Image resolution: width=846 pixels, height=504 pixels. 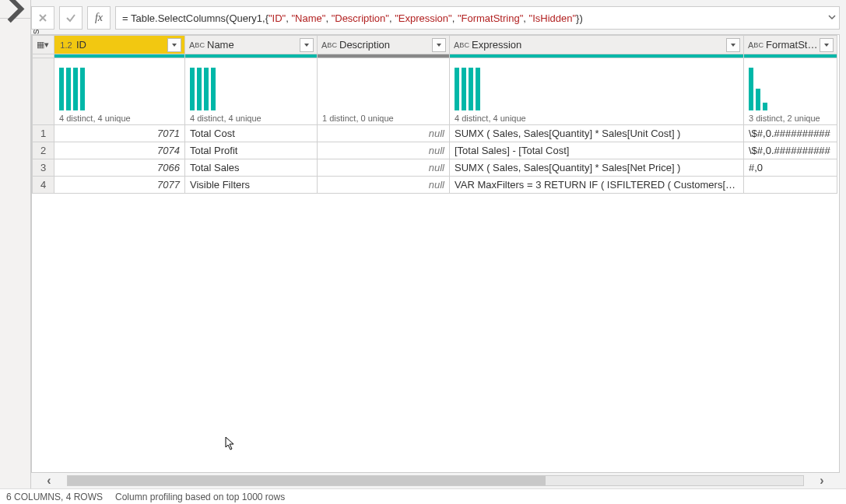 What do you see at coordinates (44, 134) in the screenshot?
I see `row-number: 1` at bounding box center [44, 134].